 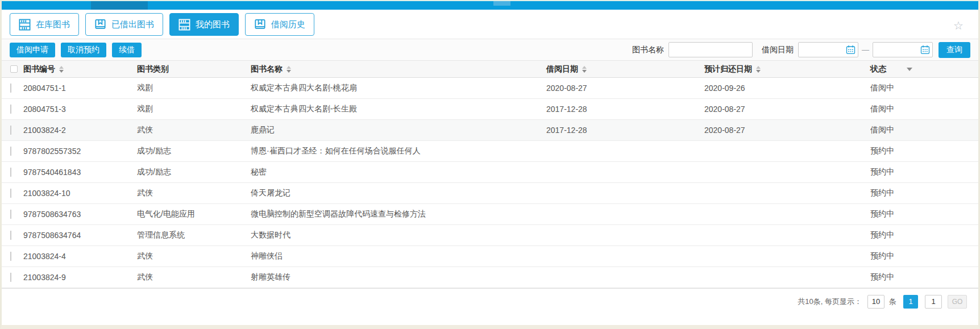 I want to click on column-header-return-date: 预计归还日期, so click(x=787, y=69).